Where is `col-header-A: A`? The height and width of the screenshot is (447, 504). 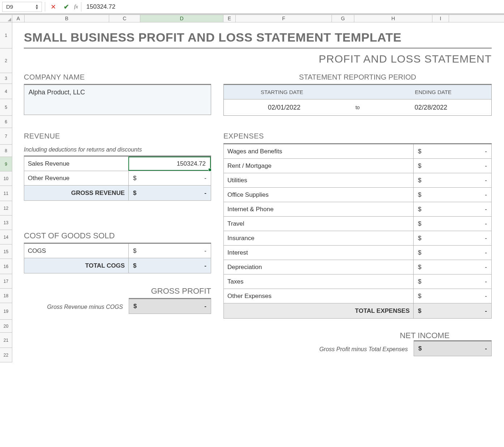 col-header-A: A is located at coordinates (18, 18).